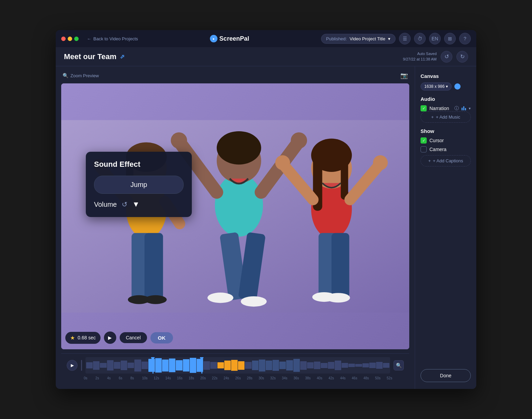 This screenshot has height=419, width=532. Describe the element at coordinates (311, 378) in the screenshot. I see `timecode-38: 38s` at that location.